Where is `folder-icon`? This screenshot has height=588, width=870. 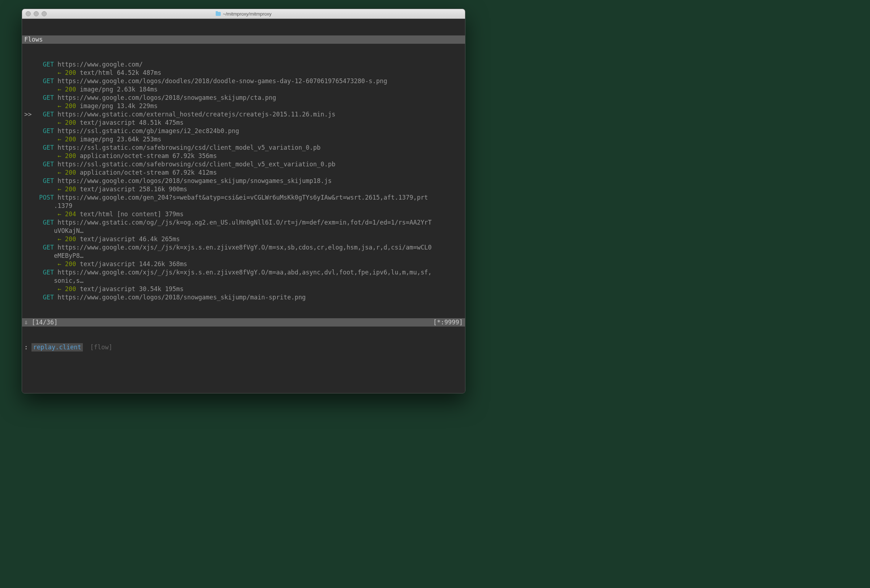 folder-icon is located at coordinates (218, 14).